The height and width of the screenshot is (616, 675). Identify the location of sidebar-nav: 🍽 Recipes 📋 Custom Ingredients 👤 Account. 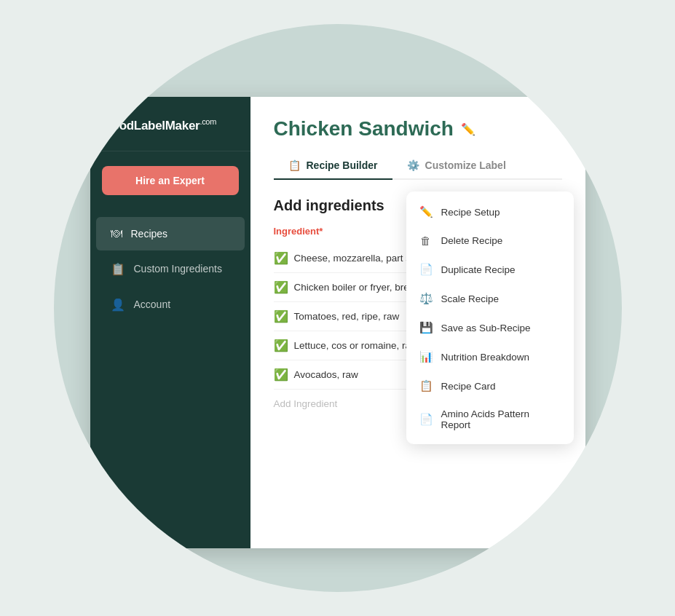
(170, 379).